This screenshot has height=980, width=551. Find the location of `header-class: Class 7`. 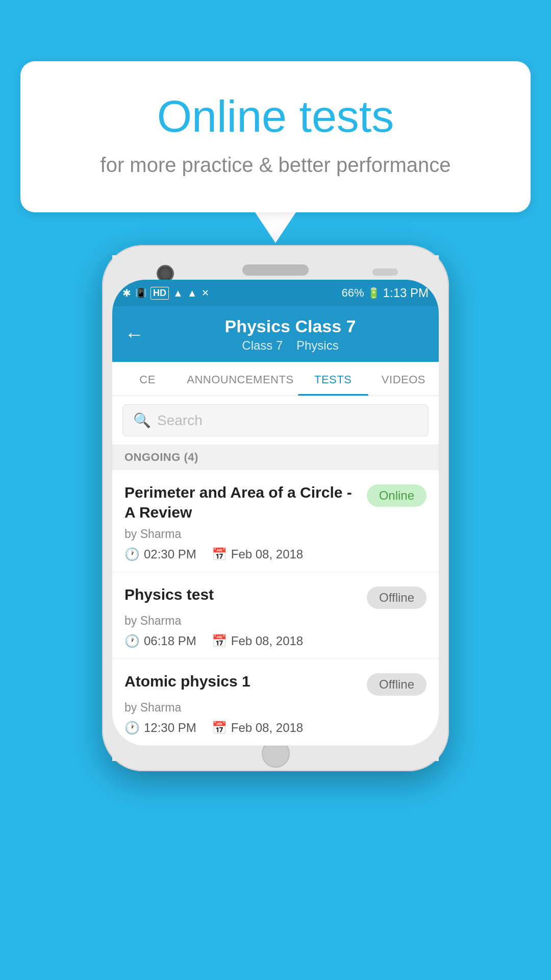

header-class: Class 7 is located at coordinates (262, 345).